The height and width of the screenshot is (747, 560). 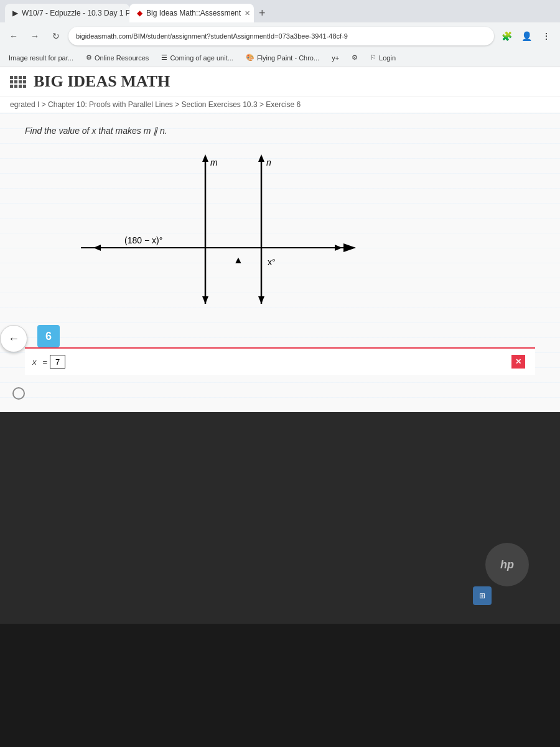 I want to click on back-button: ←, so click(x=14, y=36).